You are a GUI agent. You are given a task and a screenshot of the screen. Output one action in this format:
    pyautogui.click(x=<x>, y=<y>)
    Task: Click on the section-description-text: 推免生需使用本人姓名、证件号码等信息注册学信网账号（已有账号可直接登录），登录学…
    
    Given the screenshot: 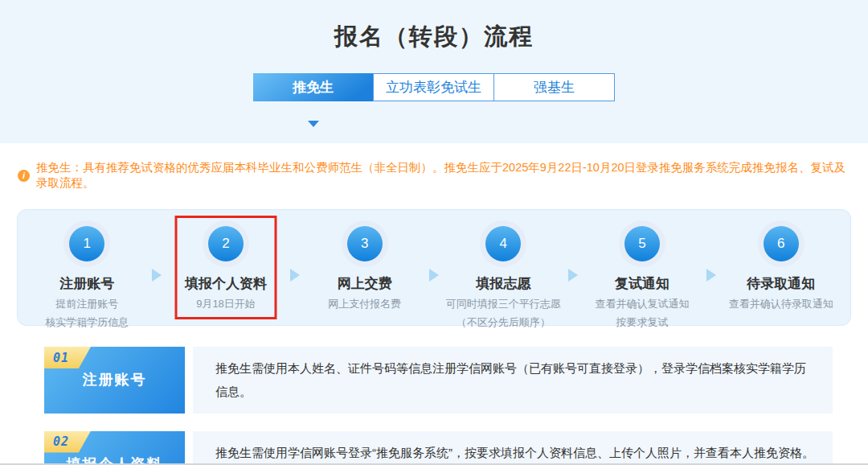 What is the action you would take?
    pyautogui.click(x=515, y=380)
    